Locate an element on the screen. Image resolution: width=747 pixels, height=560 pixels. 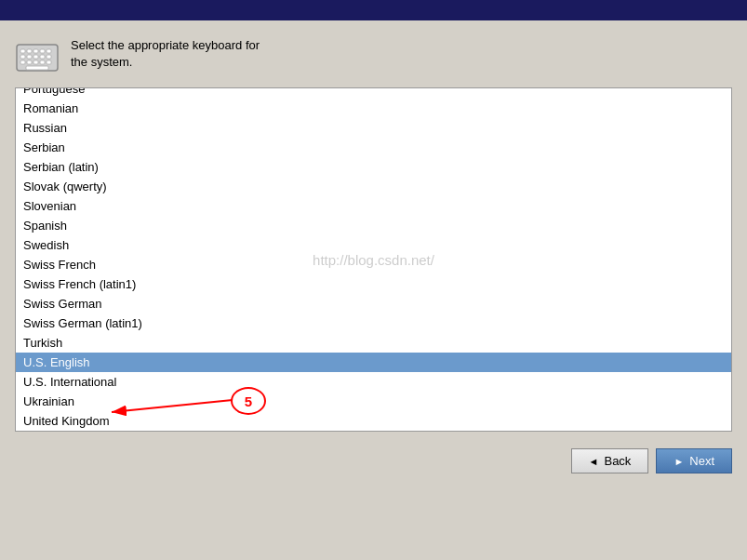
list-item: Swiss French (latin1) is located at coordinates (374, 285).